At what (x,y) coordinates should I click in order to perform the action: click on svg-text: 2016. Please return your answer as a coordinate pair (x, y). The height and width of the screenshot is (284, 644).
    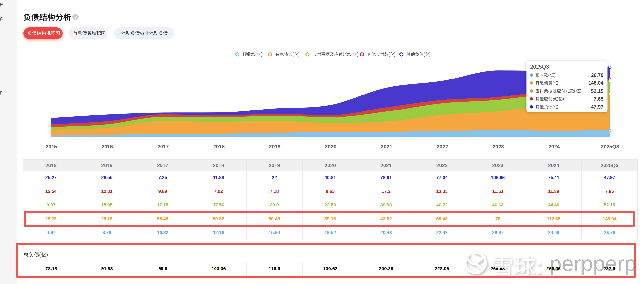
    Looking at the image, I should click on (107, 147).